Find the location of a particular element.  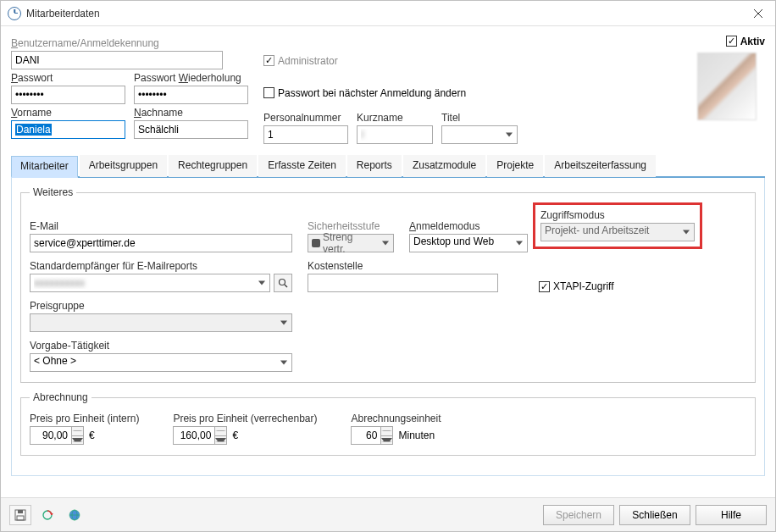

close-button-footer: Schließen is located at coordinates (655, 515).